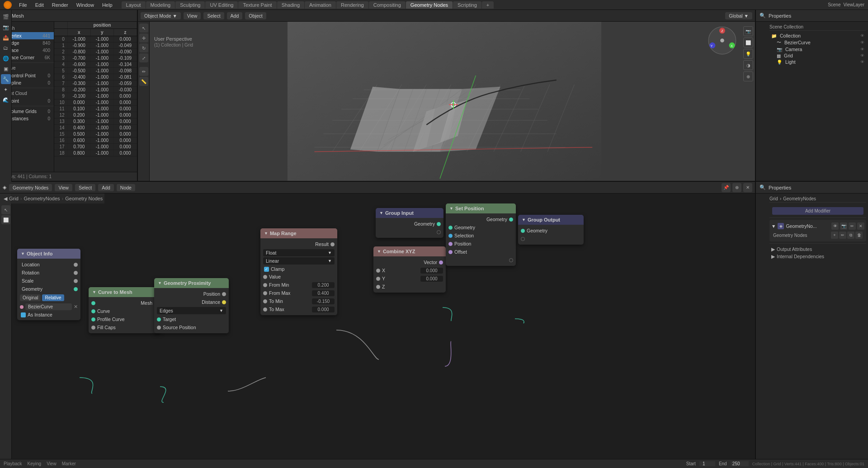  Describe the element at coordinates (863, 43) in the screenshot. I see `bezier-eye: 👁` at that location.